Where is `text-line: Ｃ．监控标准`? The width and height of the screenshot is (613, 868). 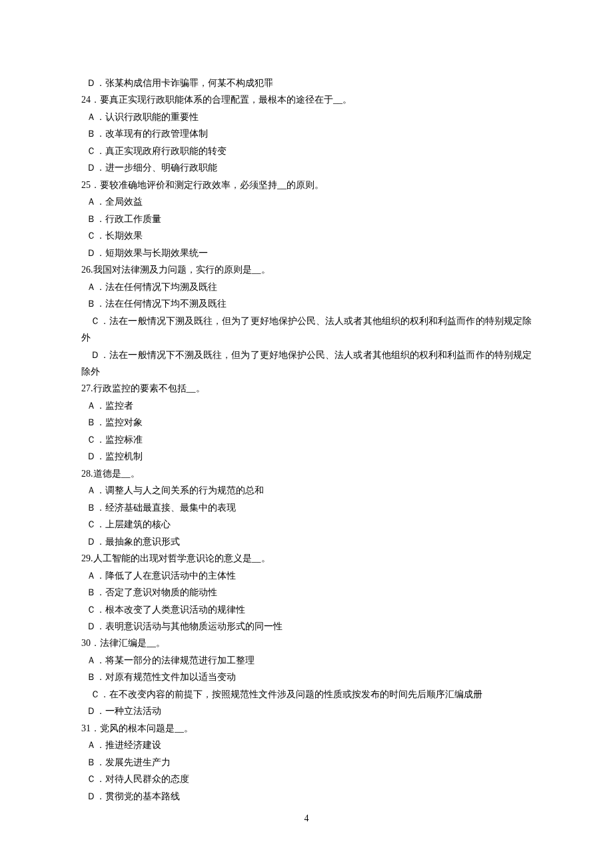
text-line: Ｃ．监控标准 is located at coordinates (306, 440).